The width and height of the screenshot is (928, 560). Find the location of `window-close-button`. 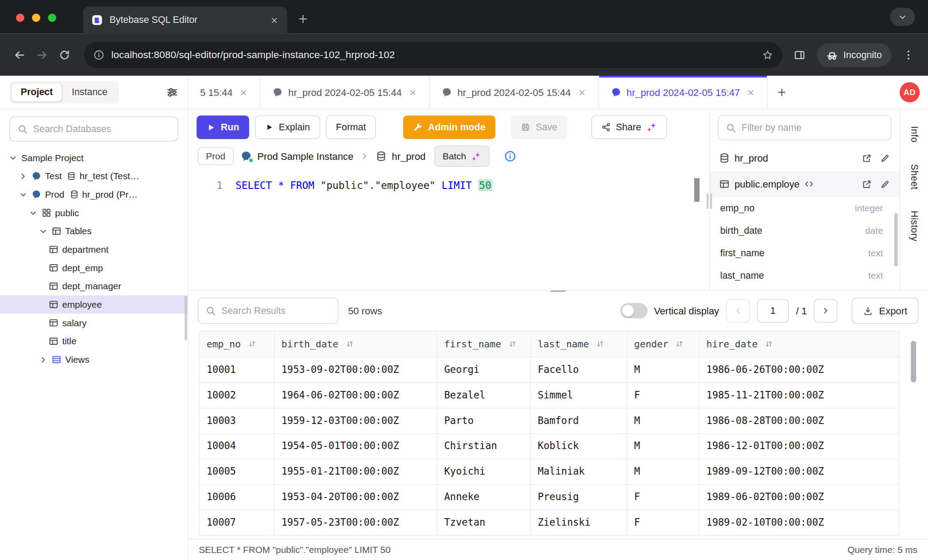

window-close-button is located at coordinates (20, 18).